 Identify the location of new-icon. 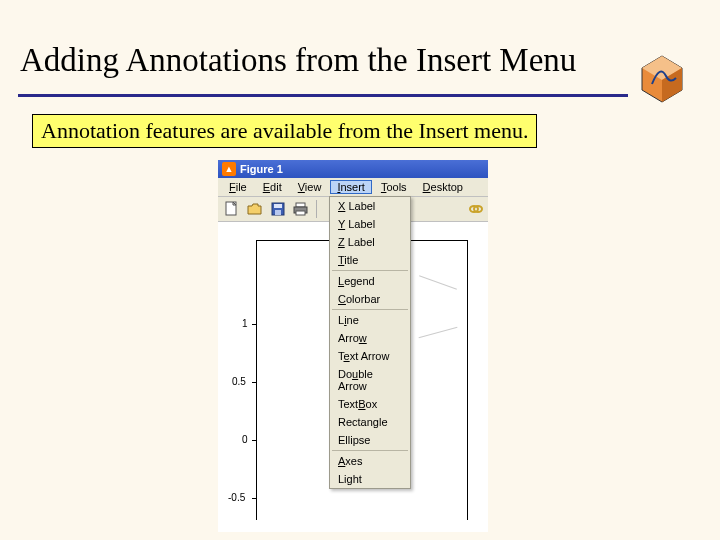
(232, 209).